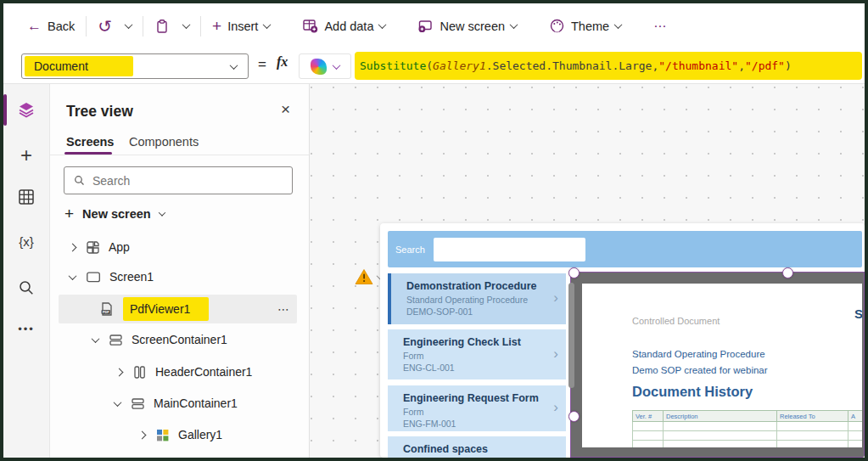  Describe the element at coordinates (369, 277) in the screenshot. I see `warning-indicator` at that location.